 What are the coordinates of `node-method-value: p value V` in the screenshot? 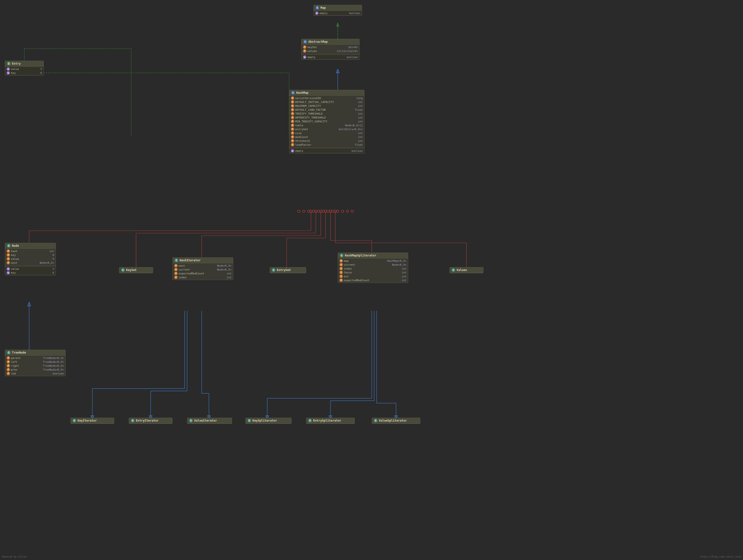 It's located at (30, 269).